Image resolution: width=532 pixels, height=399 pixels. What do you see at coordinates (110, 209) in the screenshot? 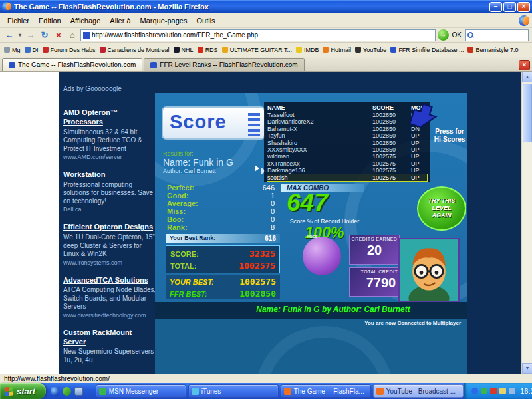
I see `ad-url: Dell.ca` at bounding box center [110, 209].